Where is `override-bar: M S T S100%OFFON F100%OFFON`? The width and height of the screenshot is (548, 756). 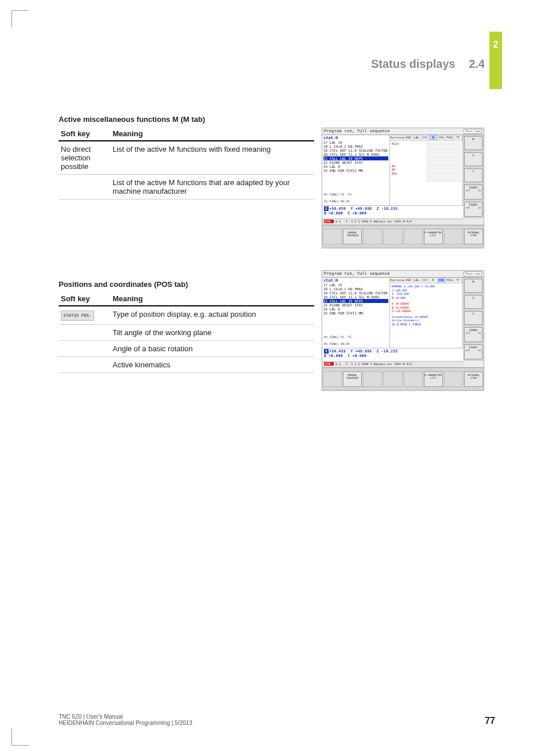
override-bar: M S T S100%OFFON F100%OFFON is located at coordinates (473, 177).